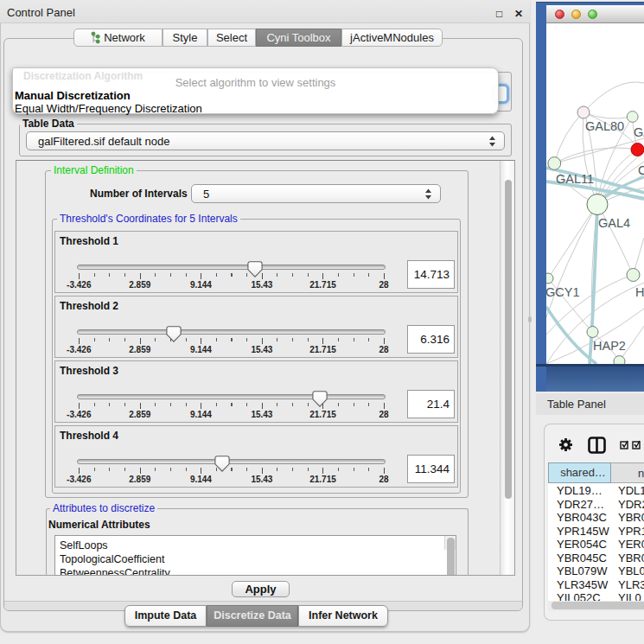  Describe the element at coordinates (575, 179) in the screenshot. I see `svg-text: GAL11` at that location.